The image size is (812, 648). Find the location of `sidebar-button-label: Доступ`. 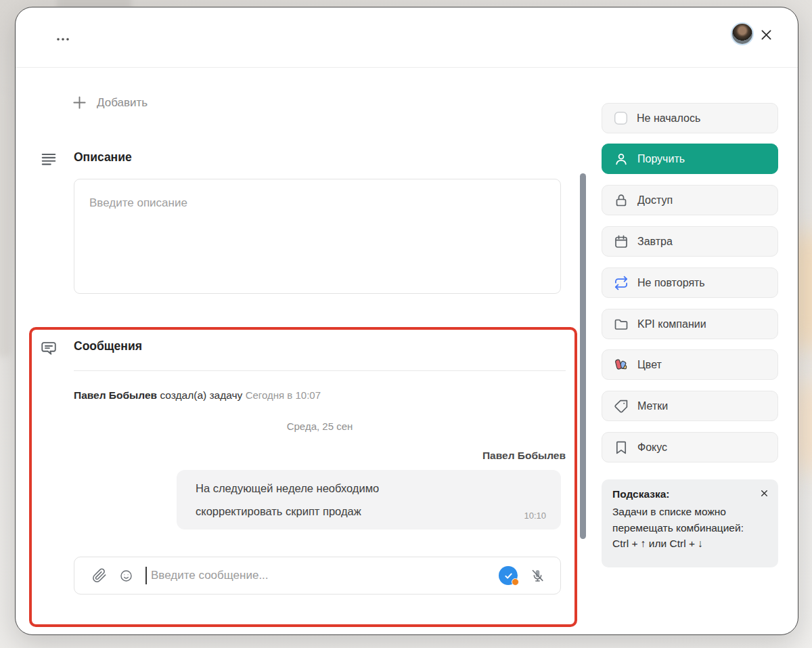

sidebar-button-label: Доступ is located at coordinates (655, 200).